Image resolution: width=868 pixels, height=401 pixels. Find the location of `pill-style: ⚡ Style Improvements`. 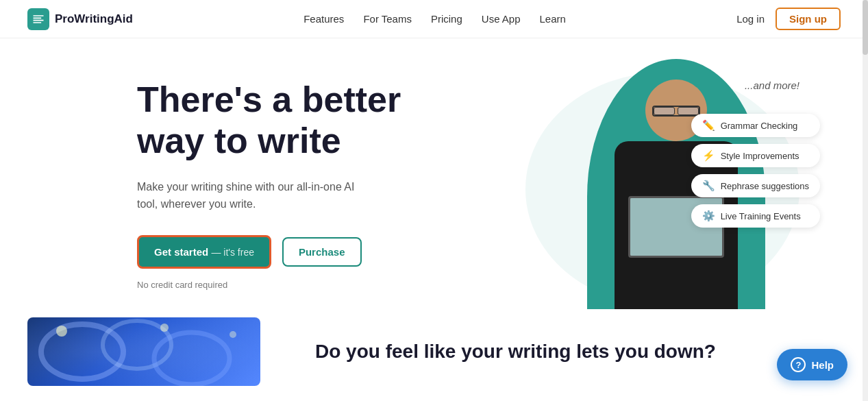

pill-style: ⚡ Style Improvements is located at coordinates (756, 156).